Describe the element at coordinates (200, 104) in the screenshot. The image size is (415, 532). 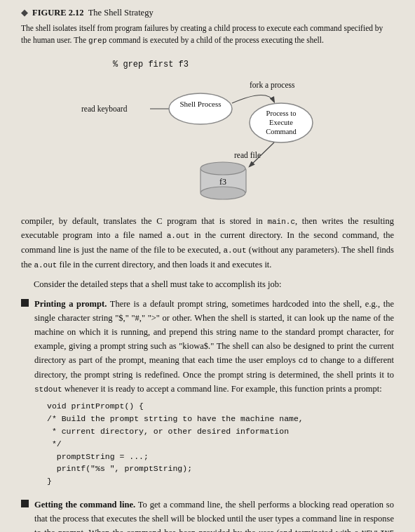
I see `diagram-shell-label1: Shell Process` at that location.